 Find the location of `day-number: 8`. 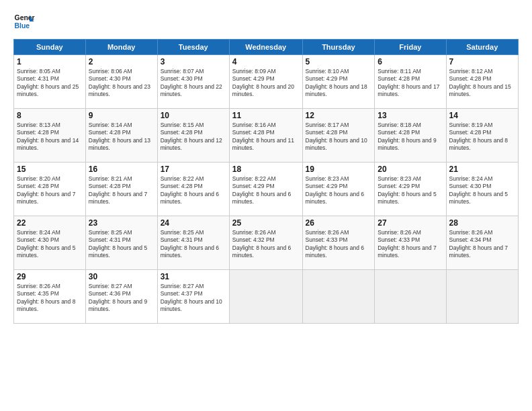

day-number: 8 is located at coordinates (50, 116).